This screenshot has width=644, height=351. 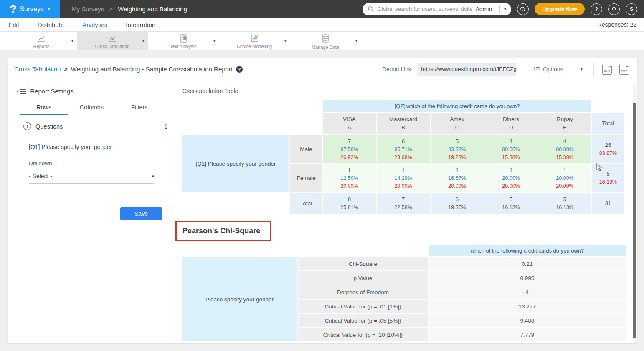 What do you see at coordinates (506, 69) in the screenshot?
I see `report-header-actions: Report Link: https://www.questionpro.com…` at bounding box center [506, 69].